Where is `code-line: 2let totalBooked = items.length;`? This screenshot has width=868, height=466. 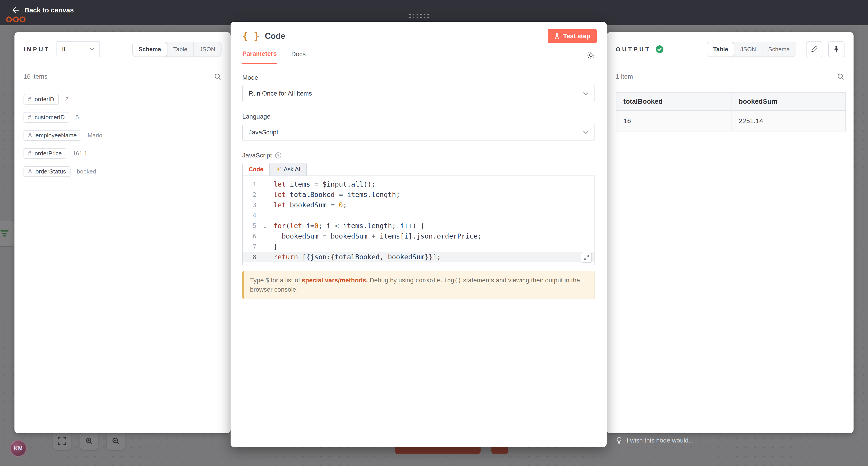
code-line: 2let totalBooked = items.length; is located at coordinates (418, 195).